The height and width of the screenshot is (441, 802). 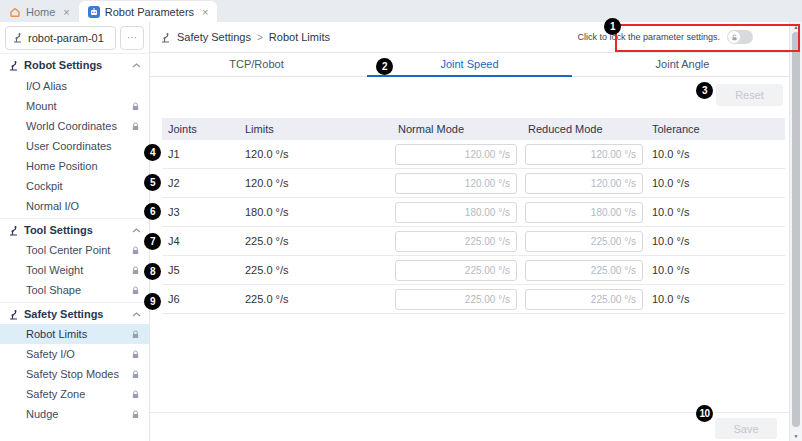 What do you see at coordinates (74, 65) in the screenshot?
I see `group-robot-settings: Robot Settings` at bounding box center [74, 65].